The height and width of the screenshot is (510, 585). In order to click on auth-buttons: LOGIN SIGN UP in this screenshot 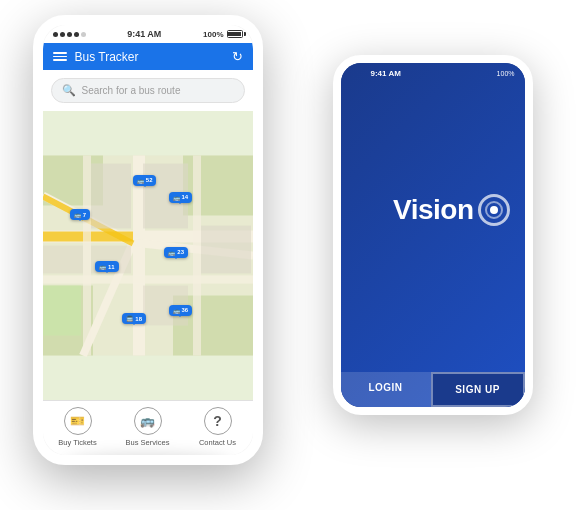, I will do `click(433, 390)`.